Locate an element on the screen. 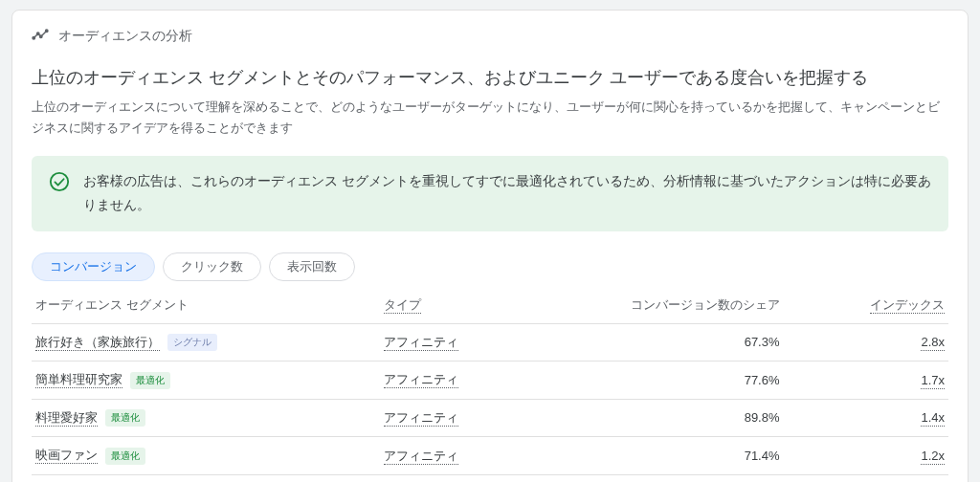  segment-name: 簡単料理研究家 is located at coordinates (78, 381).